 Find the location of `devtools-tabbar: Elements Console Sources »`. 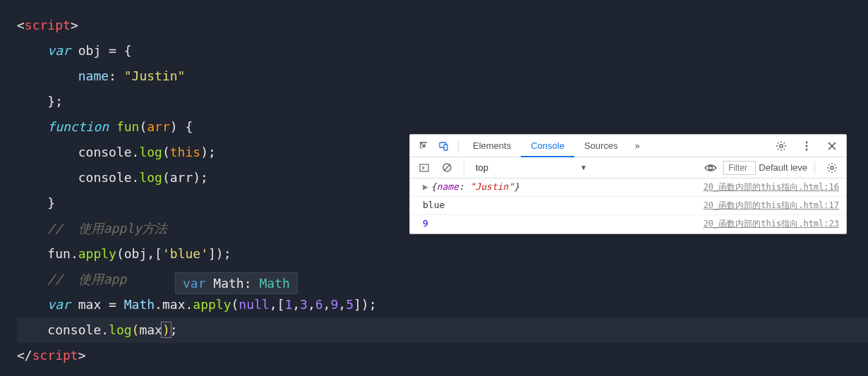

devtools-tabbar: Elements Console Sources » is located at coordinates (628, 146).